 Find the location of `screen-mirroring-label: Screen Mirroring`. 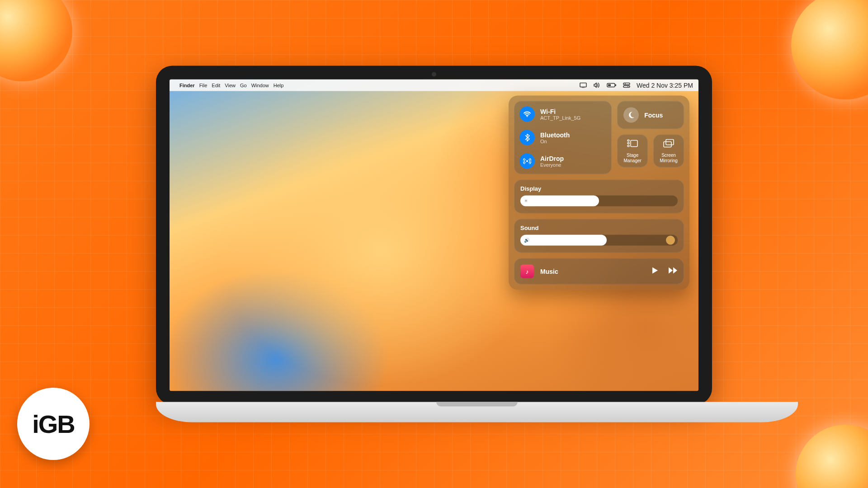

screen-mirroring-label: Screen Mirroring is located at coordinates (669, 158).